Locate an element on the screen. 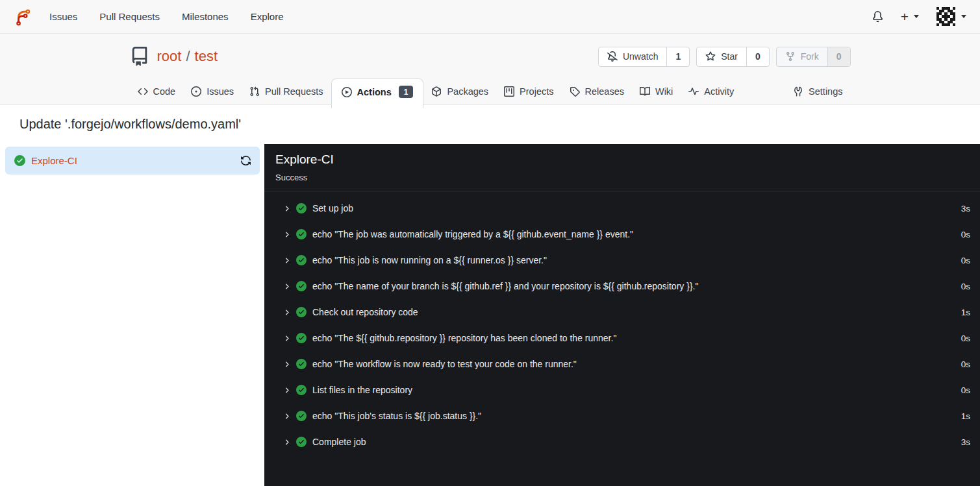 The height and width of the screenshot is (486, 980). tab-label: Projects is located at coordinates (536, 91).